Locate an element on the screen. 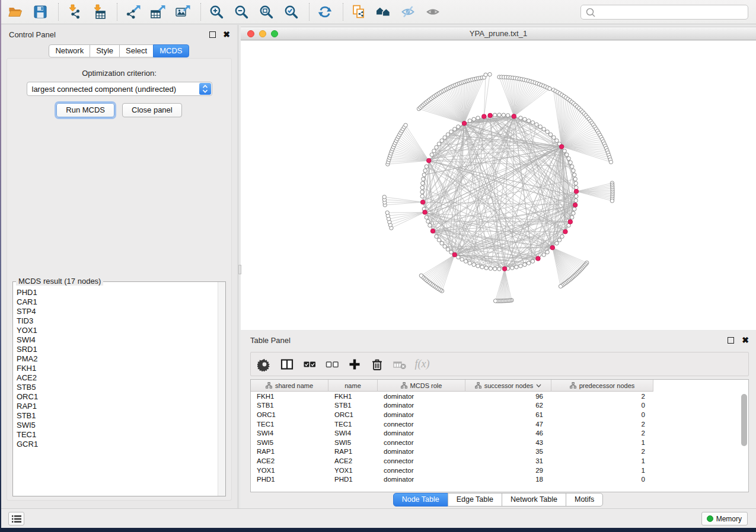 Image resolution: width=756 pixels, height=532 pixels. column-header-shared-name: shared name is located at coordinates (289, 386).